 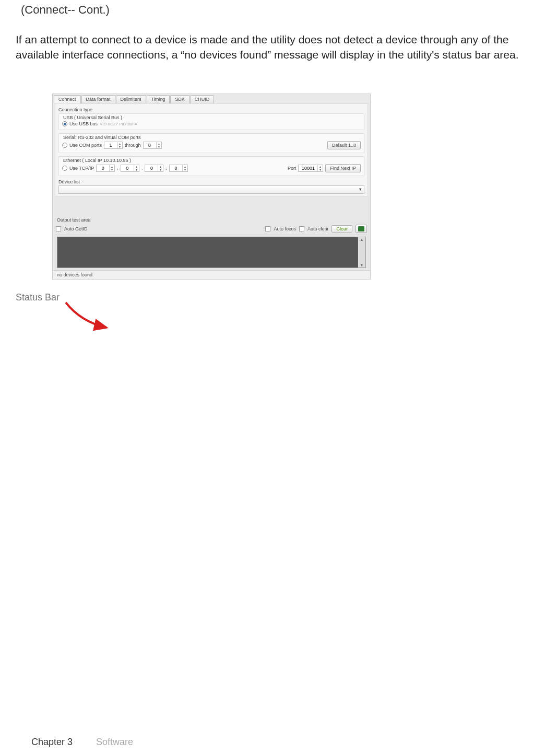 I want to click on ethernet-legend: Ethernet ( Local IP 10.10.10.96 ), so click(x=211, y=160).